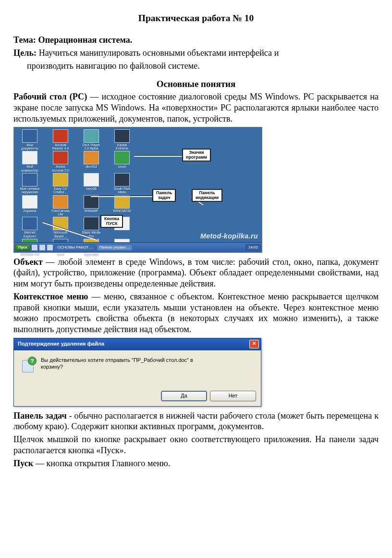  Describe the element at coordinates (30, 184) in the screenshot. I see `desktop-icon: Мое сетевое окружение` at that location.